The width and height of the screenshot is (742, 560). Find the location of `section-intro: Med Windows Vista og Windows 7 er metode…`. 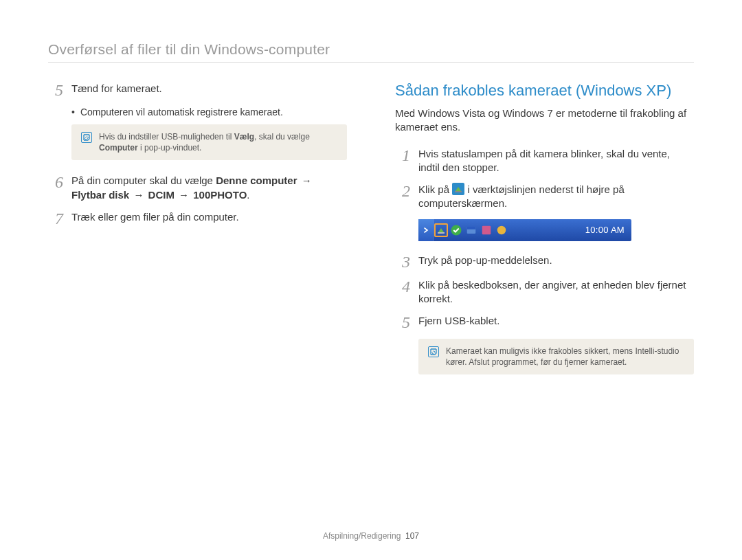

section-intro: Med Windows Vista og Windows 7 er metode… is located at coordinates (544, 121).